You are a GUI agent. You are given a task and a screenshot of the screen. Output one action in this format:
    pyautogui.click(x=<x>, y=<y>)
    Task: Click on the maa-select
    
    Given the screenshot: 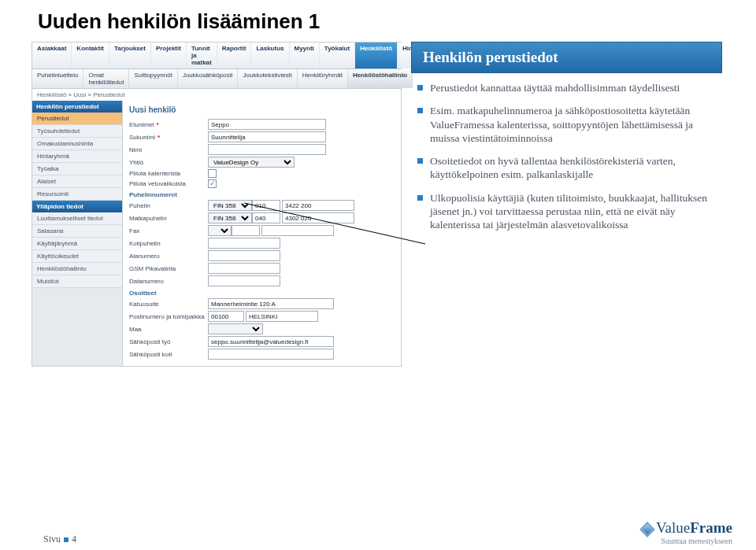 What is the action you would take?
    pyautogui.click(x=235, y=329)
    